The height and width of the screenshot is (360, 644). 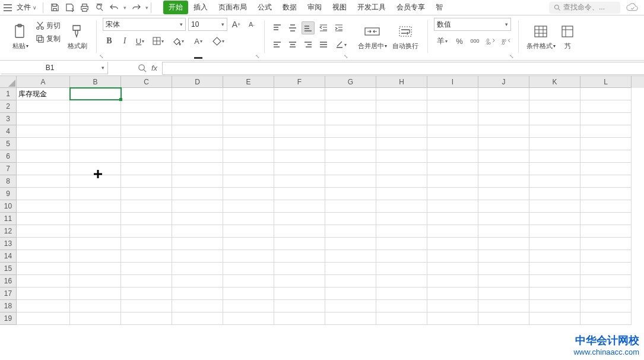 What do you see at coordinates (236, 24) in the screenshot?
I see `increase-font-button: A+` at bounding box center [236, 24].